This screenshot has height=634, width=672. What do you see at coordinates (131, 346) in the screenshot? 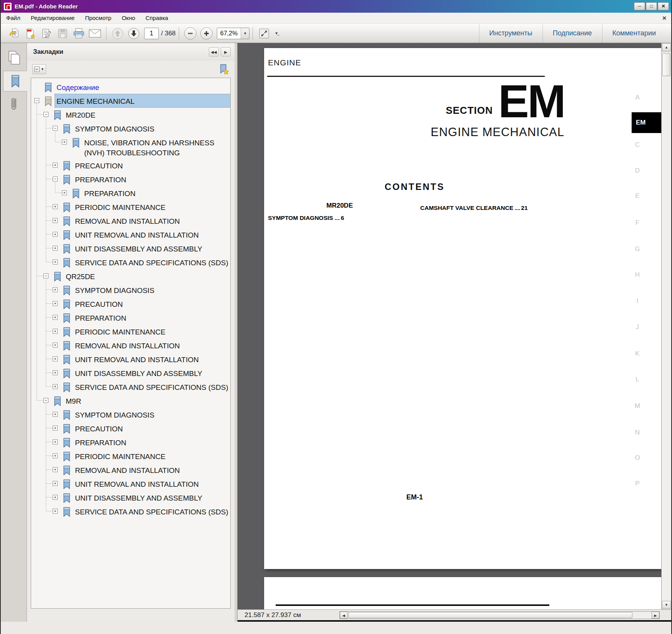
I see `bookmark-item: +REMOVAL AND INSTALLATION` at bounding box center [131, 346].